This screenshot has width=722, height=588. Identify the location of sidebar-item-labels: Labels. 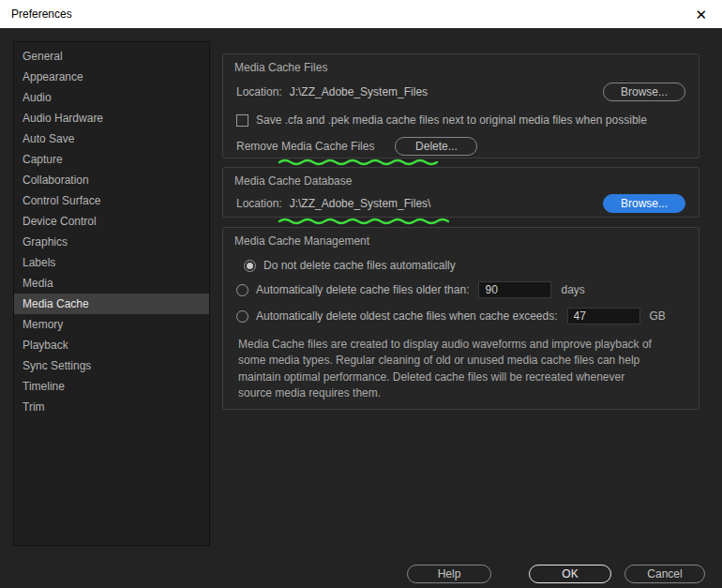
(112, 263).